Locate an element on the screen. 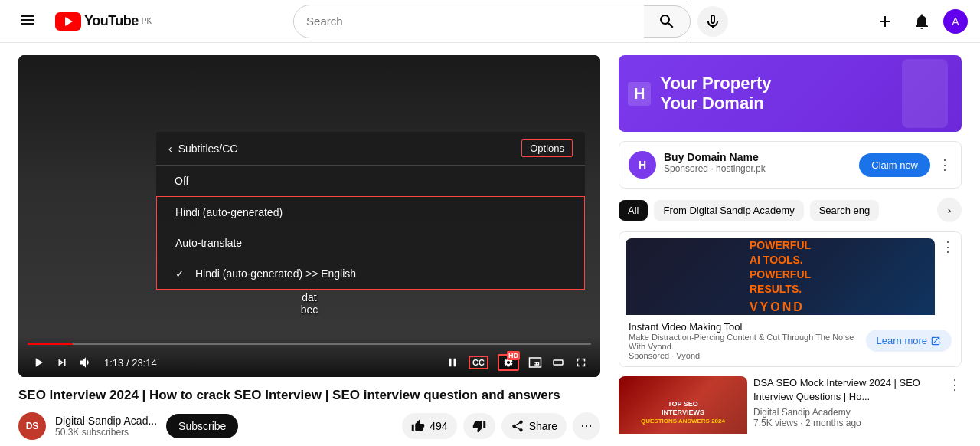 This screenshot has width=980, height=446. chip-all: All is located at coordinates (633, 210).